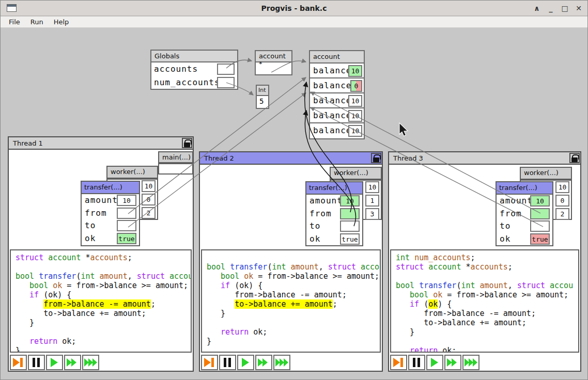 This screenshot has height=380, width=588. What do you see at coordinates (294, 22) in the screenshot?
I see `menubar: File Run Help` at bounding box center [294, 22].